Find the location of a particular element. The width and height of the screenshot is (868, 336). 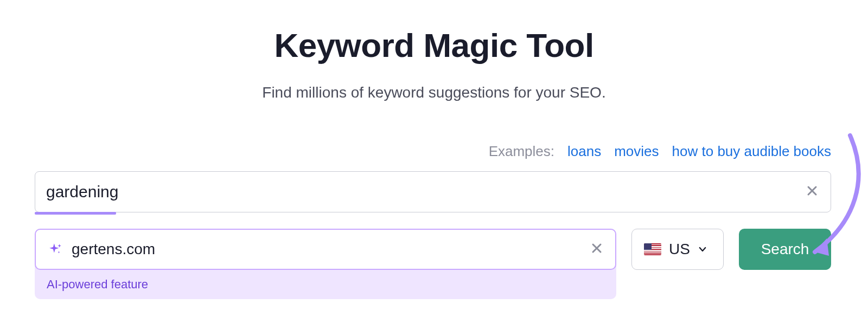

keyword-row is located at coordinates (433, 192).